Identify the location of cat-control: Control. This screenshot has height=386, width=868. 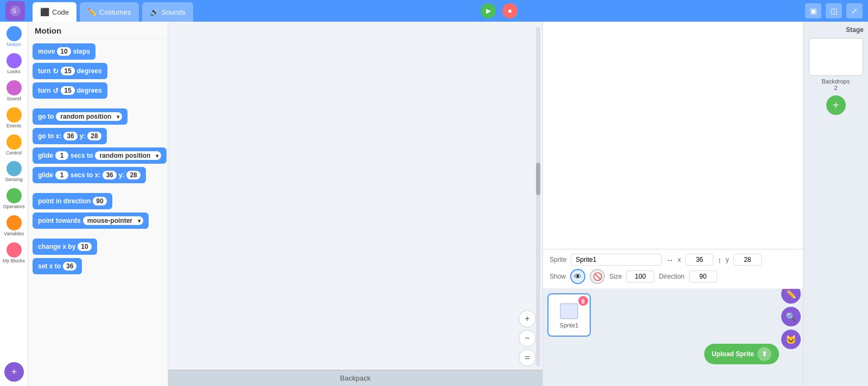
(14, 145).